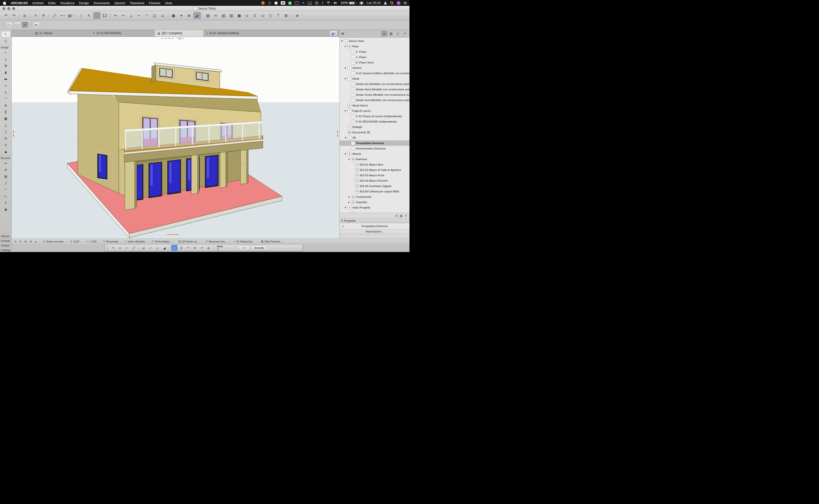 The image size is (819, 504). What do you see at coordinates (375, 79) in the screenshot?
I see `tree-item-alzati: ▼ ▯ Alzati` at bounding box center [375, 79].